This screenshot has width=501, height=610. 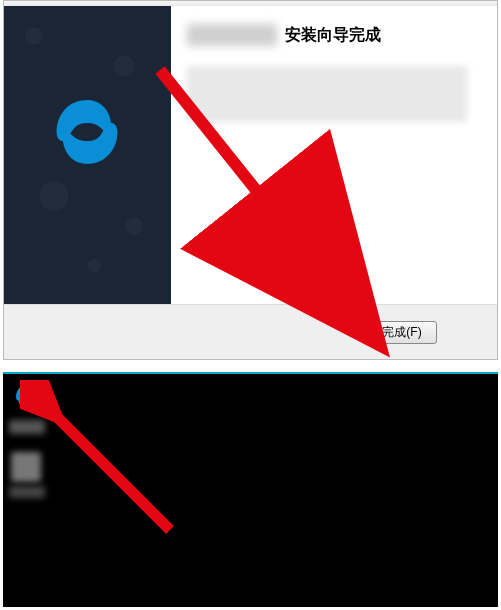 What do you see at coordinates (402, 332) in the screenshot?
I see `finish-button: 完成(F)` at bounding box center [402, 332].